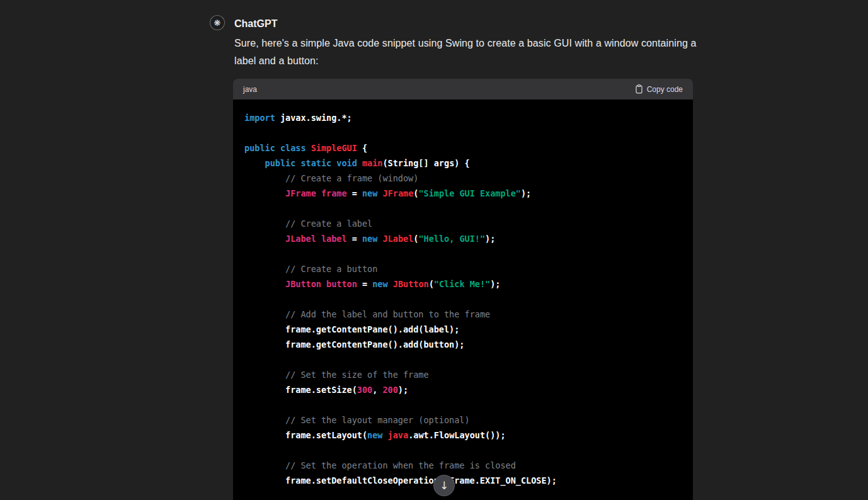 Image resolution: width=868 pixels, height=500 pixels. Describe the element at coordinates (463, 178) in the screenshot. I see `code-line: // Create a frame (window)` at that location.